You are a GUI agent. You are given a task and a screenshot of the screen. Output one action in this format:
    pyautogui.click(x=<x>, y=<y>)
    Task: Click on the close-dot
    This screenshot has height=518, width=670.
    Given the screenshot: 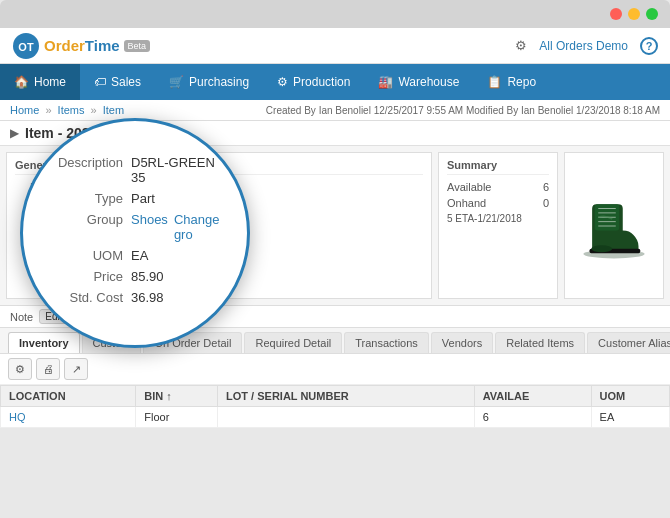 What is the action you would take?
    pyautogui.click(x=616, y=14)
    